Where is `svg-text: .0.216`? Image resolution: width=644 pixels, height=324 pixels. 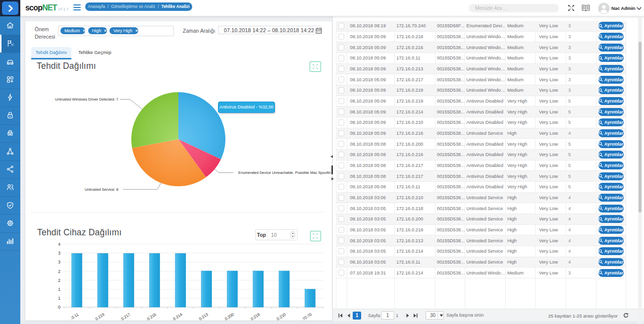
svg-text: .0.216 is located at coordinates (152, 317).